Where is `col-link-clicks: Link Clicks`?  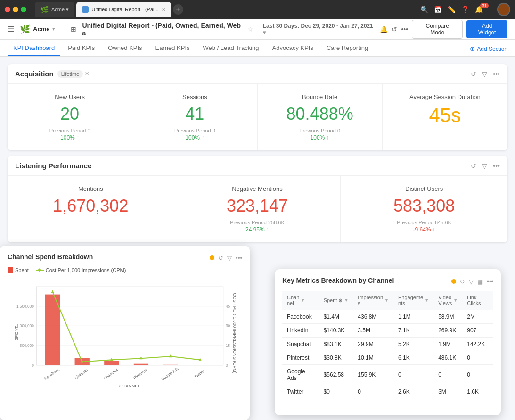 col-link-clicks: Link Clicks is located at coordinates (478, 301).